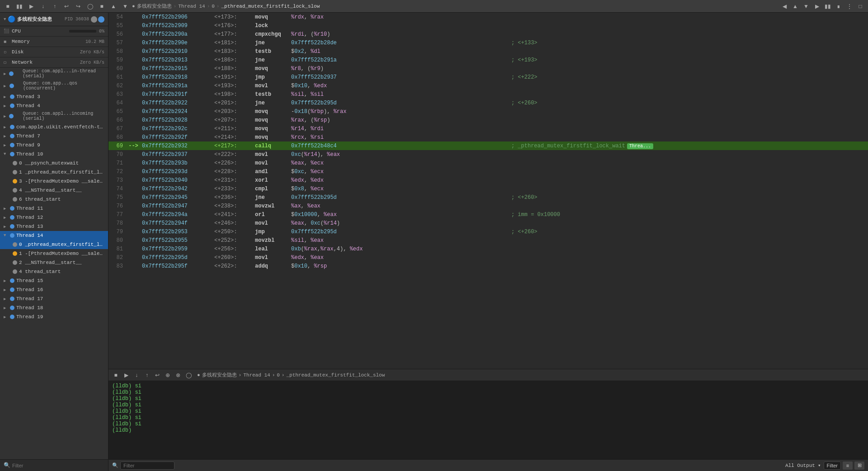  Describe the element at coordinates (54, 199) in the screenshot. I see `thread-item-t10c6: 6 thread_start` at that location.